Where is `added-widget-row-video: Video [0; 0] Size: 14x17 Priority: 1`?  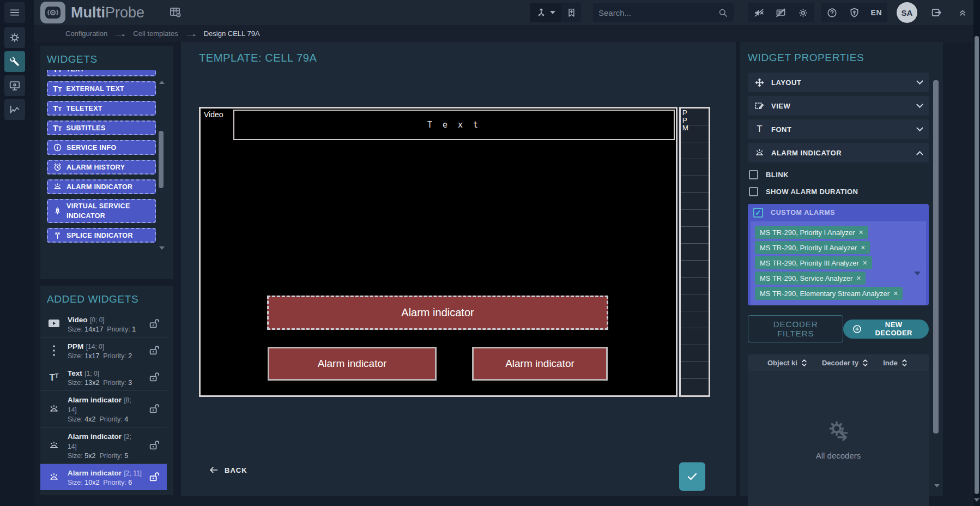 added-widget-row-video: Video [0; 0] Size: 14x17 Priority: 1 is located at coordinates (104, 324).